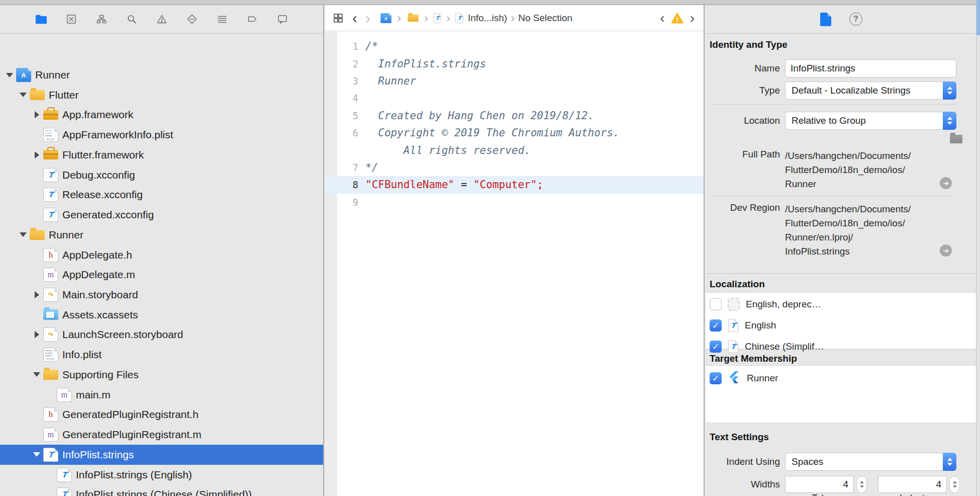 Image resolution: width=980 pixels, height=496 pixels. I want to click on tree-row-supporting-files: Supporting Files, so click(162, 375).